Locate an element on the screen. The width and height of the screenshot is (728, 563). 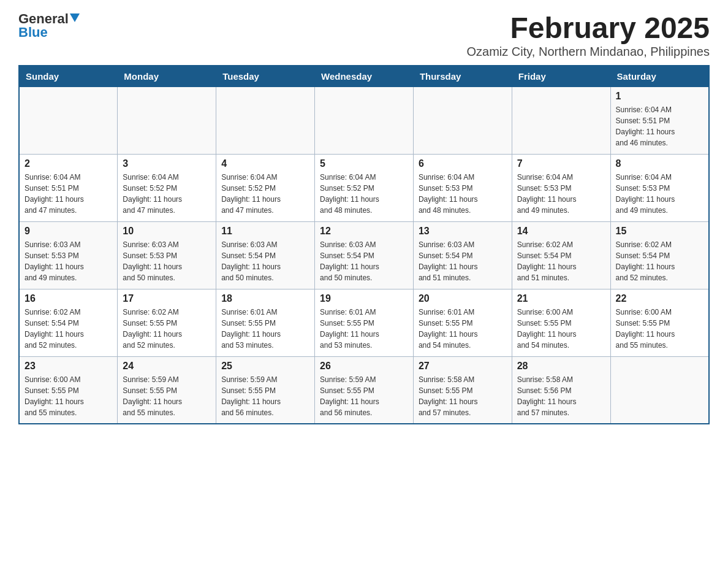
calendar-cell: 1Sunrise: 6:04 AMSunset: 5:51 PMDaylight… is located at coordinates (659, 120).